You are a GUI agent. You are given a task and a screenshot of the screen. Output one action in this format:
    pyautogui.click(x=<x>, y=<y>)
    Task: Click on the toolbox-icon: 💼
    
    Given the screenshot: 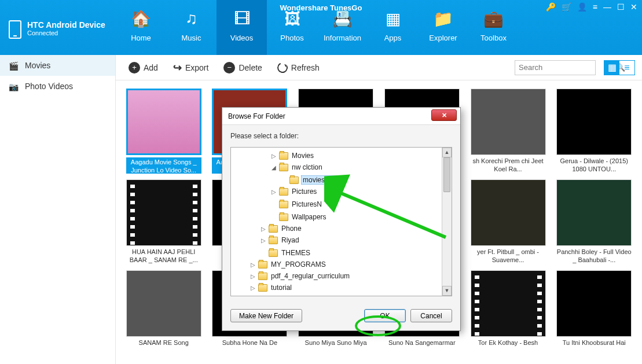 What is the action you would take?
    pyautogui.click(x=493, y=19)
    